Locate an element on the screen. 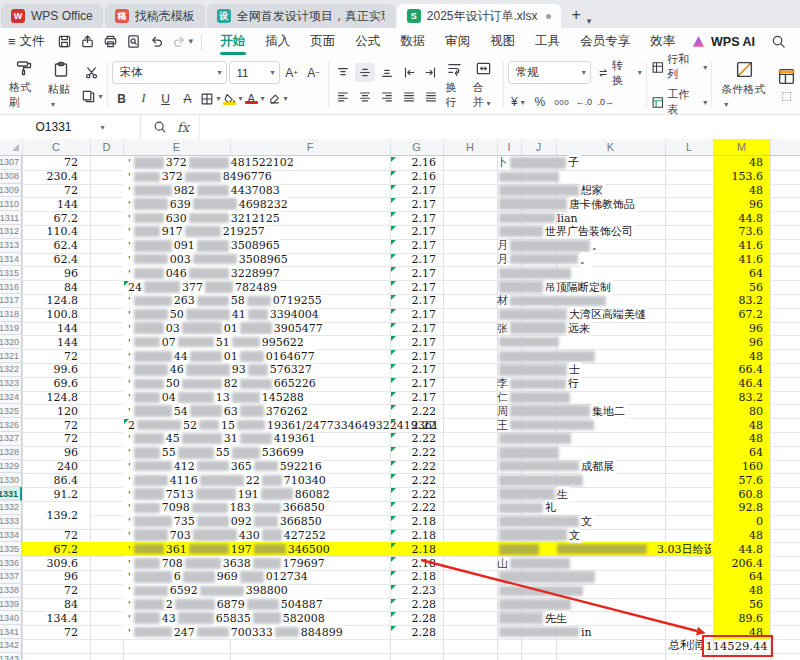 The height and width of the screenshot is (660, 800). tab-list-caret-icon: ▾ is located at coordinates (590, 22).